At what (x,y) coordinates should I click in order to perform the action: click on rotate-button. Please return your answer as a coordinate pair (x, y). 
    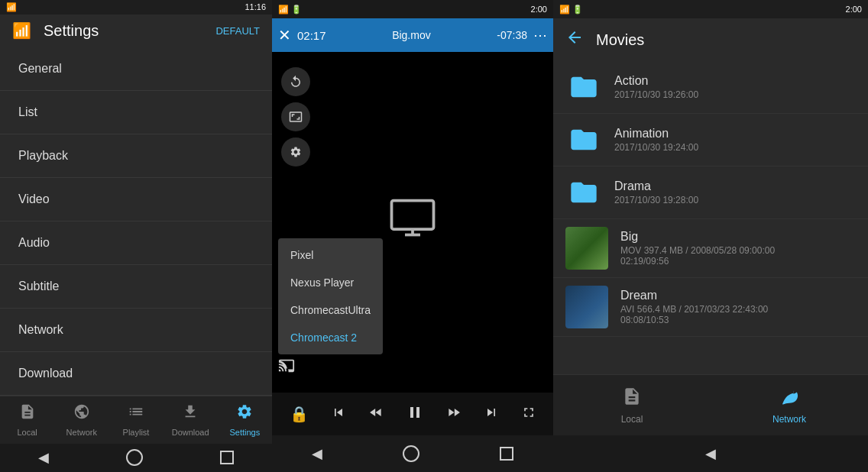
    Looking at the image, I should click on (296, 82).